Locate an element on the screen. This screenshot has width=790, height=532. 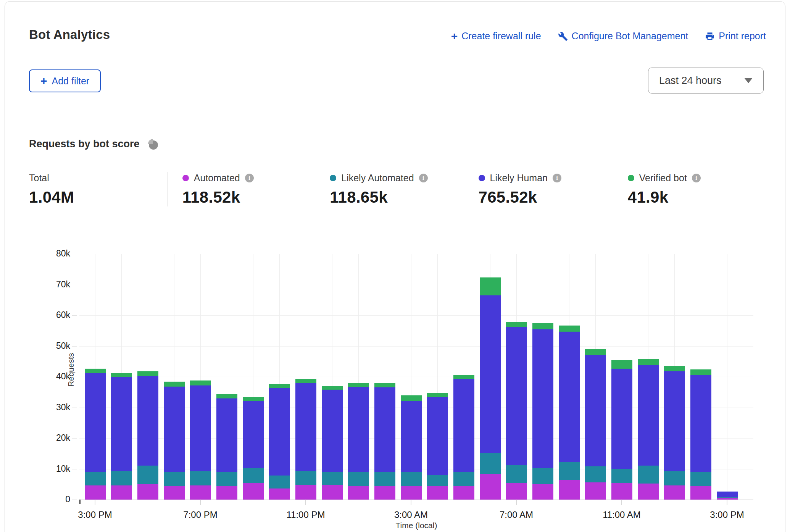
add-filter-label: Add filter is located at coordinates (71, 81).